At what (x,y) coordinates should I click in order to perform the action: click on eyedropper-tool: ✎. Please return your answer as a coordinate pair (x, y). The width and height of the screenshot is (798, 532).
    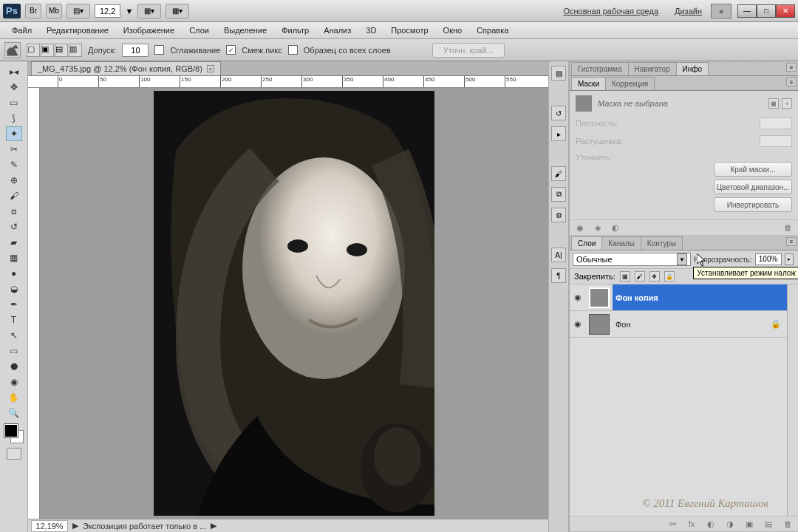
    Looking at the image, I should click on (14, 165).